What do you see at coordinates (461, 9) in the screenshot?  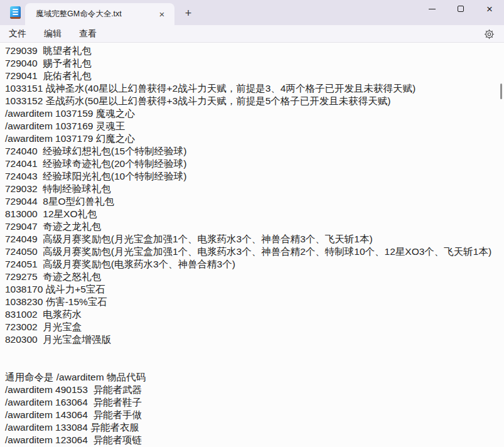 I see `maximize-button` at bounding box center [461, 9].